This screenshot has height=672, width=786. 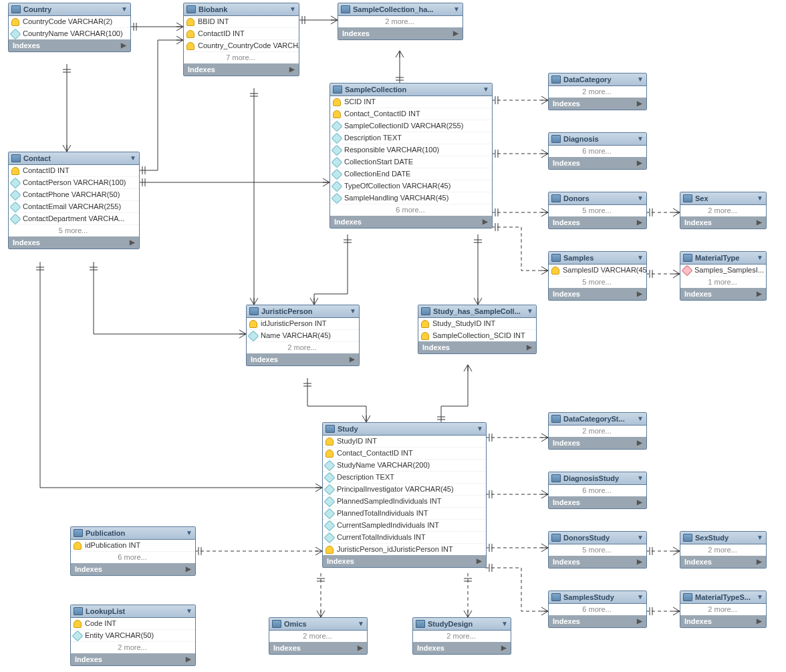 What do you see at coordinates (411, 90) in the screenshot?
I see `entity-header: SampleCollection▼` at bounding box center [411, 90].